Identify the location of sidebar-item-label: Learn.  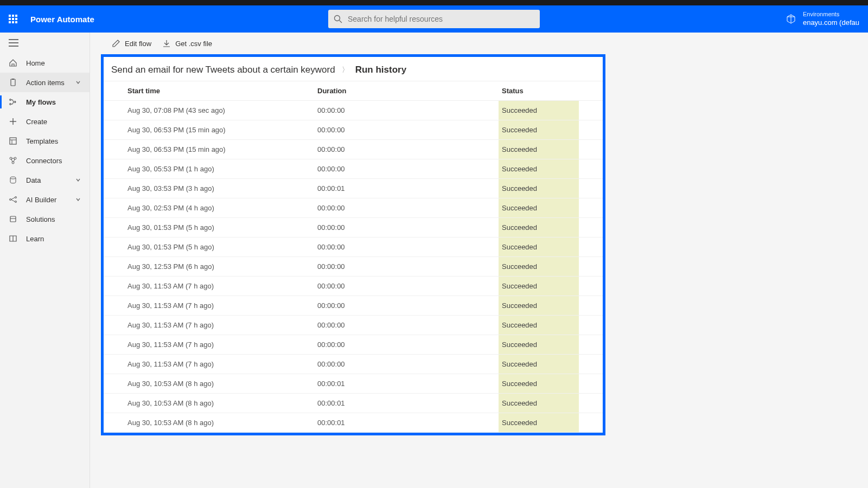
(35, 239).